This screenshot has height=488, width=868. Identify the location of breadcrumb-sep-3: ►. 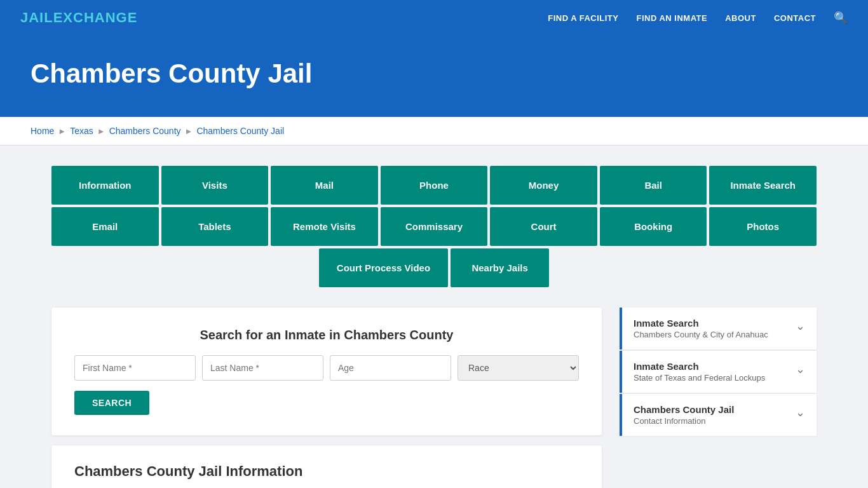
(189, 131).